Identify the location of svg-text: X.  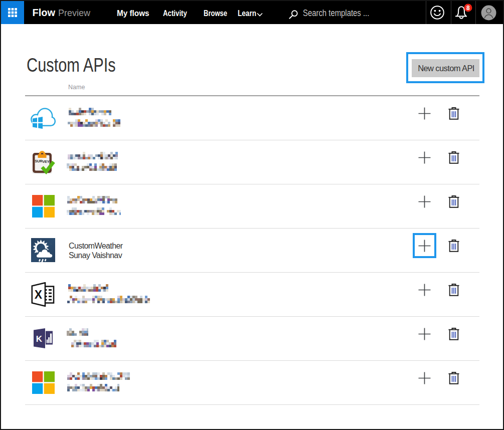
(39, 295).